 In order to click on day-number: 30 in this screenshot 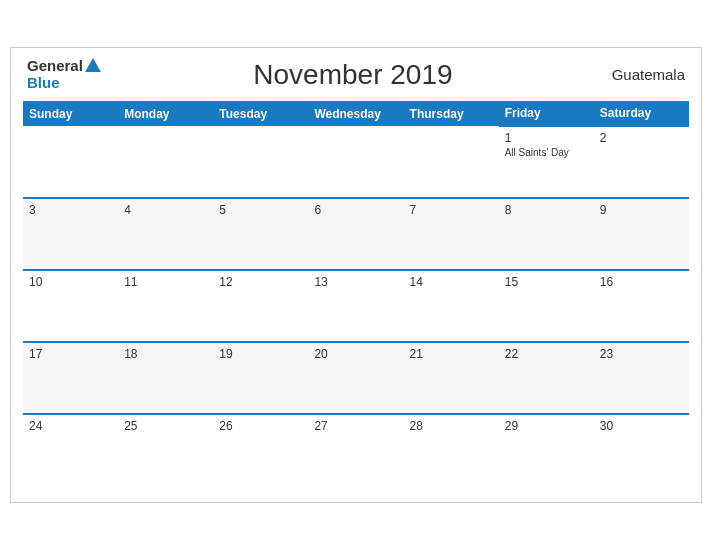, I will do `click(642, 426)`.